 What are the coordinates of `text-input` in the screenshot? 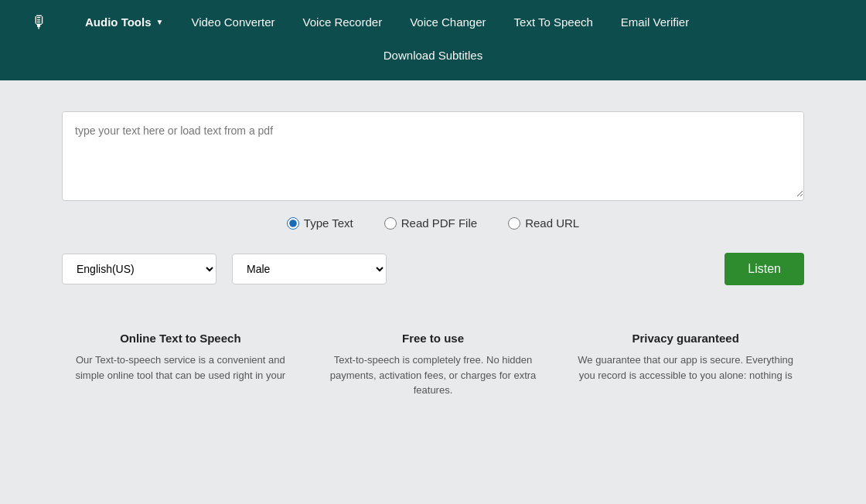 It's located at (433, 155).